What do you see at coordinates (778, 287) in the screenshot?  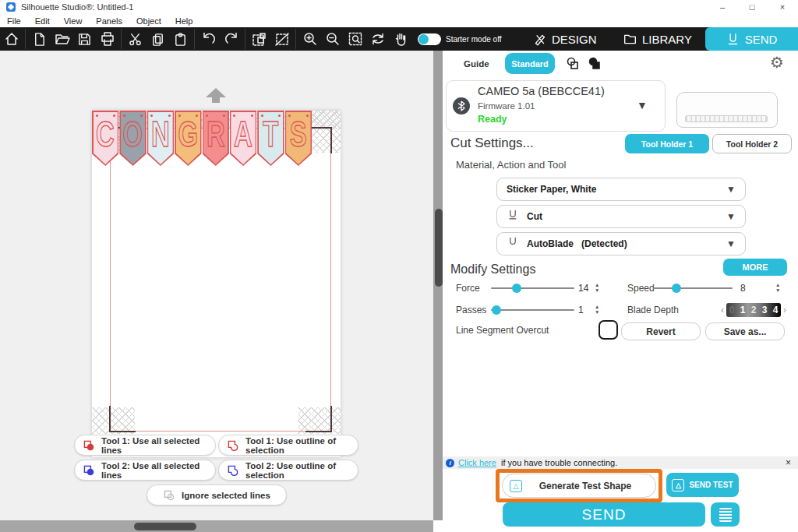 I see `speed-stepper: ▲▼` at bounding box center [778, 287].